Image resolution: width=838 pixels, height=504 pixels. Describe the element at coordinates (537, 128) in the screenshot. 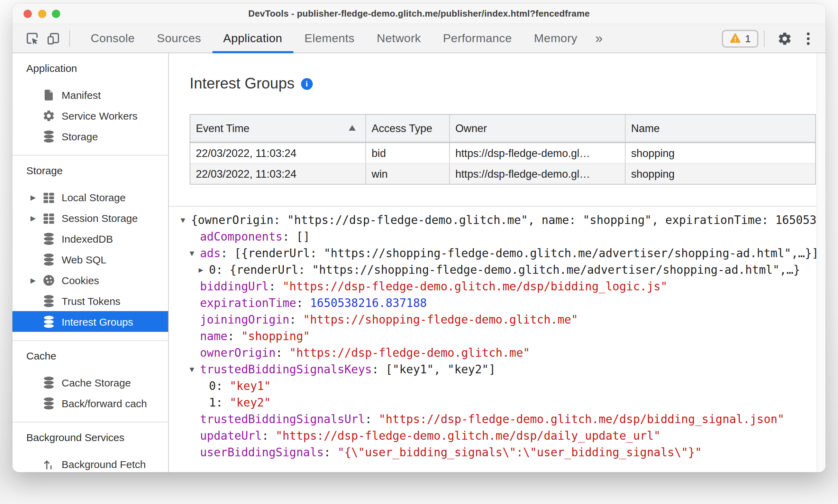

I see `column-header-owner: Owner` at that location.